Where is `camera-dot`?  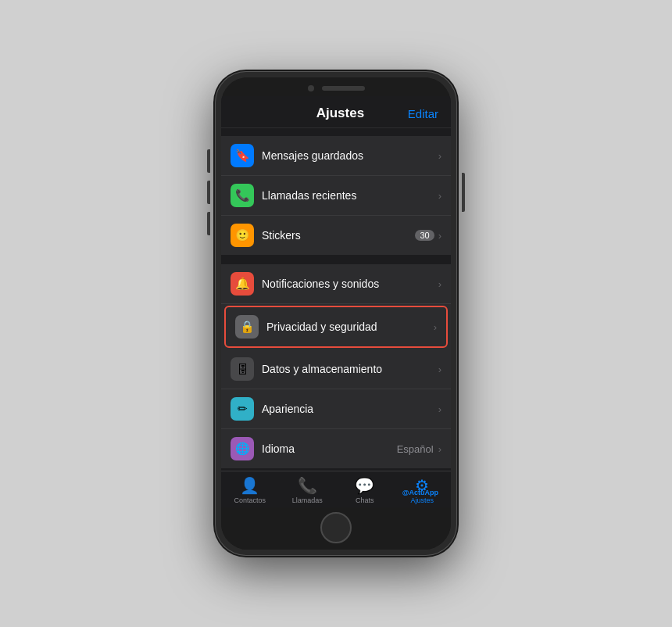
camera-dot is located at coordinates (311, 88).